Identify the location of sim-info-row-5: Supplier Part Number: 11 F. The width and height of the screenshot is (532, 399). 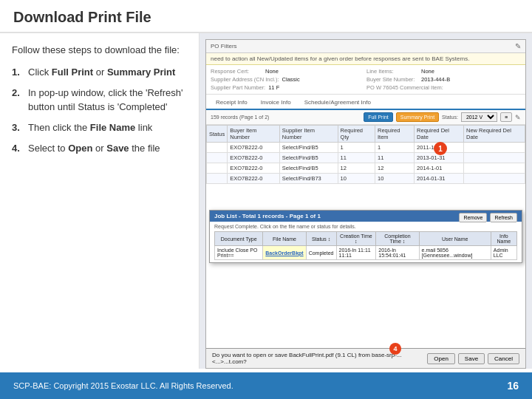
(288, 87).